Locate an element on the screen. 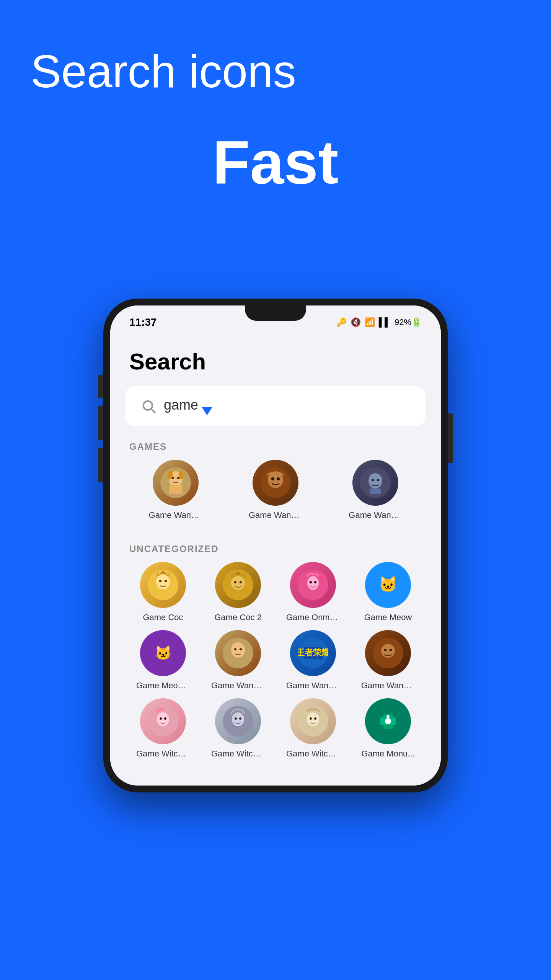 This screenshot has width=551, height=980. list-item: Game Coc 2 is located at coordinates (238, 592).